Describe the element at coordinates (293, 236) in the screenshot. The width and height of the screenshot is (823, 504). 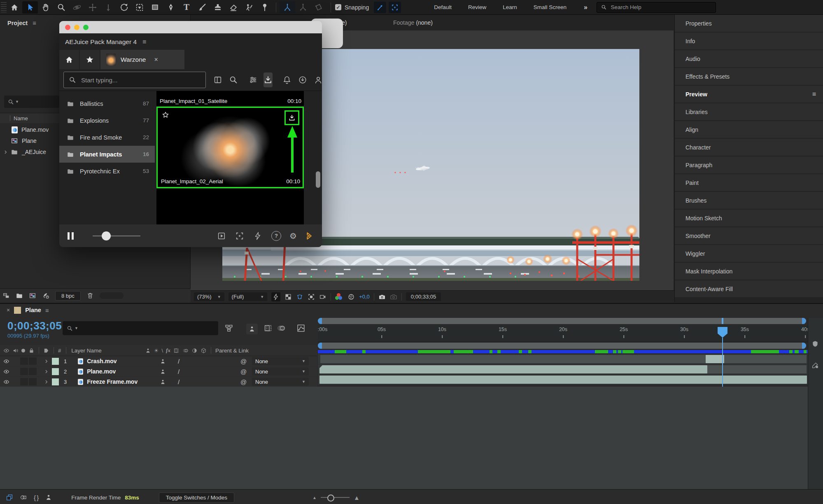
I see `settings-gear-icon: ⚙` at that location.